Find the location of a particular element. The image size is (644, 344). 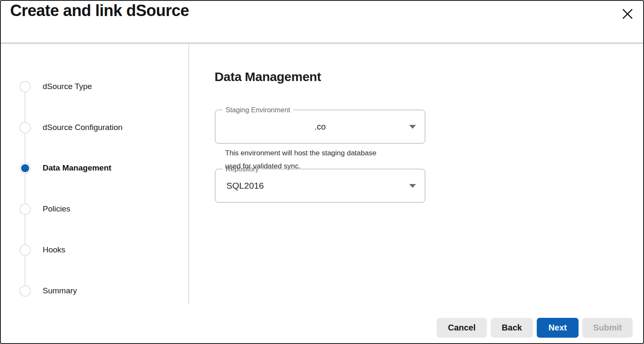

sidebar-divider is located at coordinates (189, 174).